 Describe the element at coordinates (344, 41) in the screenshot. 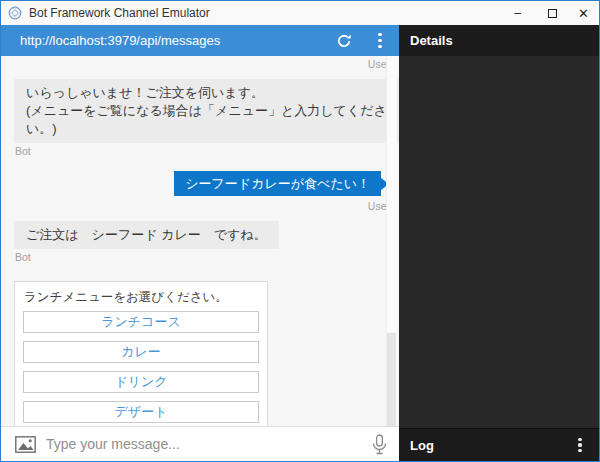

I see `refresh-icon` at that location.